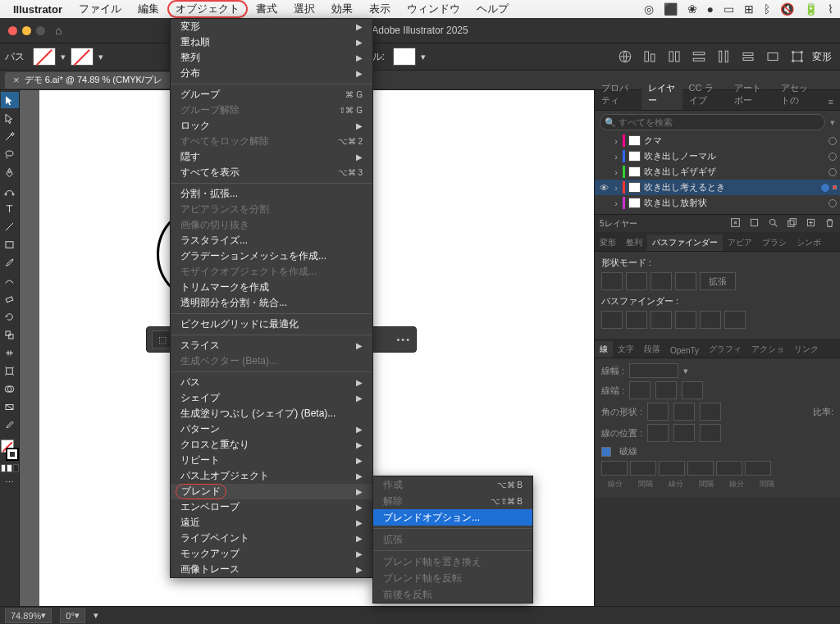  What do you see at coordinates (625, 57) in the screenshot?
I see `globe-icon` at bounding box center [625, 57].